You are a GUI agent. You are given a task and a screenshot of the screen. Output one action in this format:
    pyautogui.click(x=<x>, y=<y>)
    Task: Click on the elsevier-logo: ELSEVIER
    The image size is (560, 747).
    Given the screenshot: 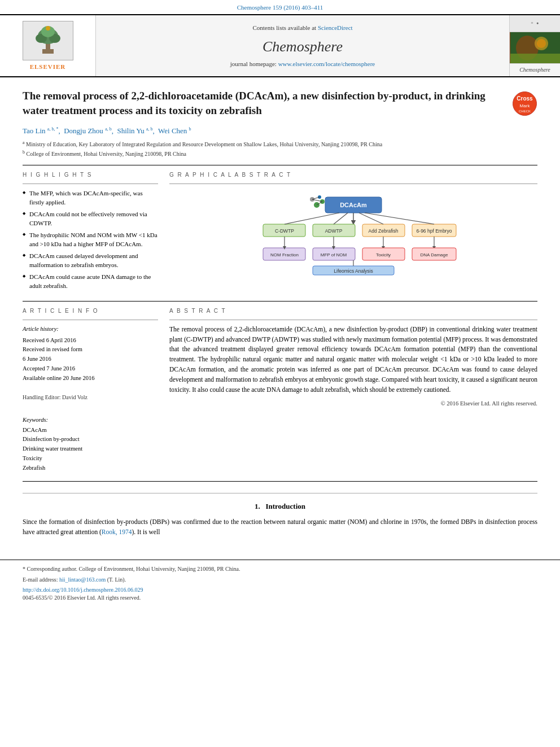 What is the action you would take?
    pyautogui.click(x=48, y=46)
    